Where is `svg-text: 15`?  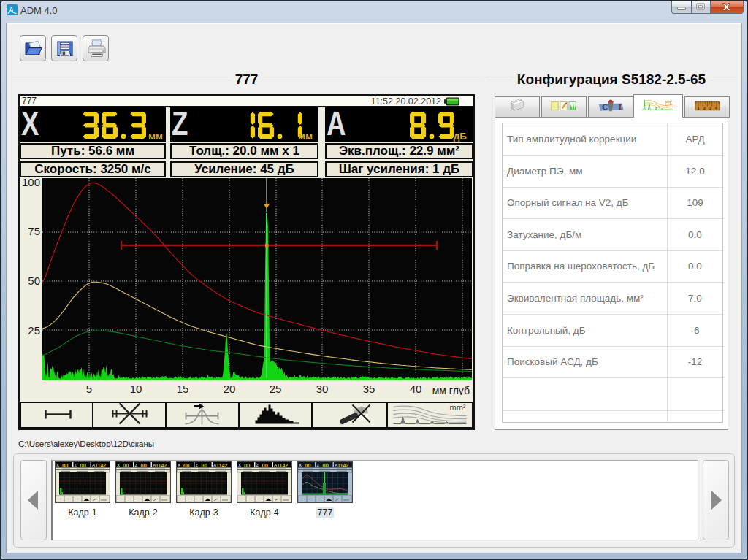 svg-text: 15 is located at coordinates (183, 388).